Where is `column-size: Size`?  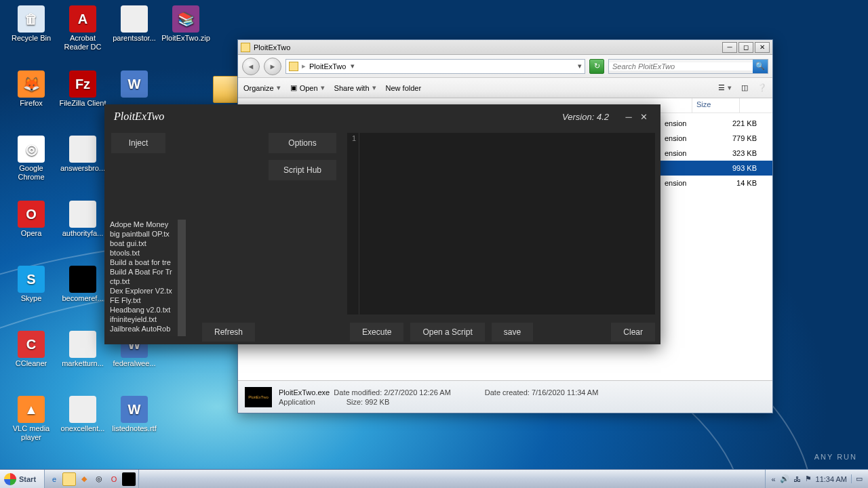
column-size: Size is located at coordinates (716, 106).